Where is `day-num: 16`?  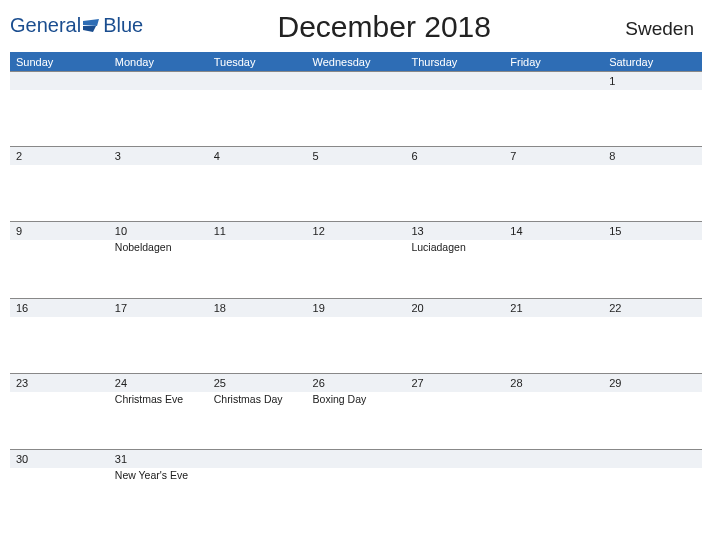
day-num: 16 is located at coordinates (60, 308).